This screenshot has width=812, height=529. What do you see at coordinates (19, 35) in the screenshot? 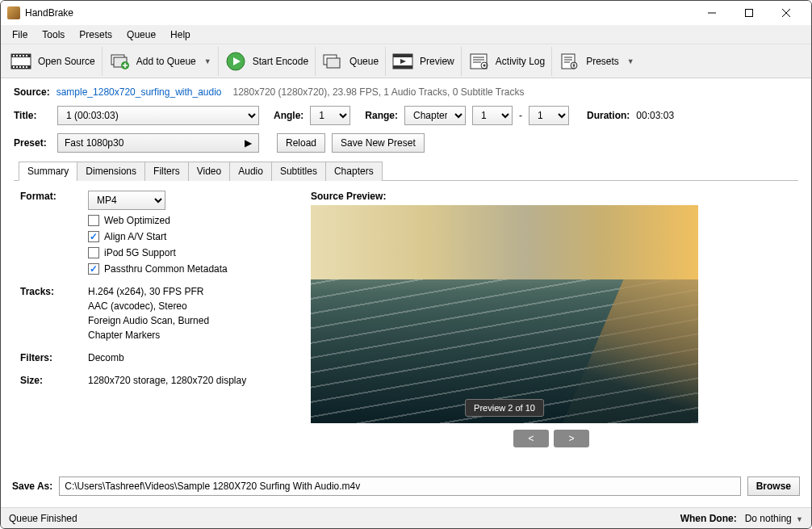
I see `menu-file: File` at bounding box center [19, 35].